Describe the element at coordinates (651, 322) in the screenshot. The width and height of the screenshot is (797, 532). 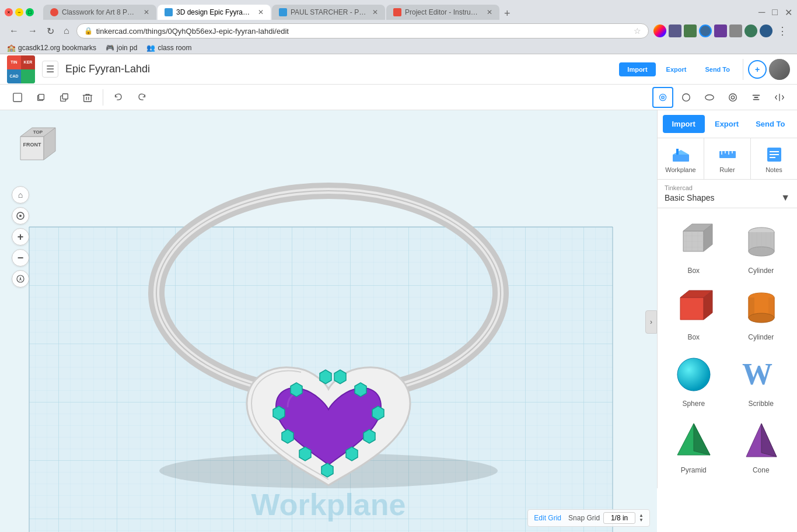
I see `panel-collapse-btn: ›` at that location.